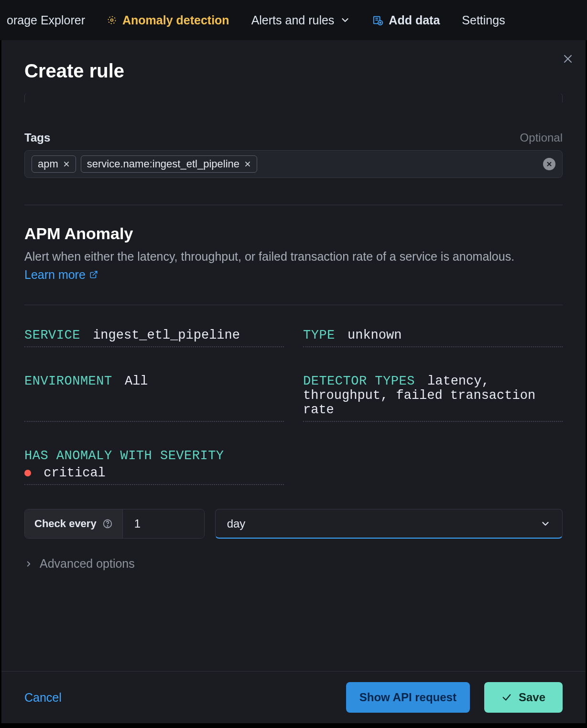 This screenshot has height=728, width=587. I want to click on field-type: TYPE unknown, so click(433, 338).